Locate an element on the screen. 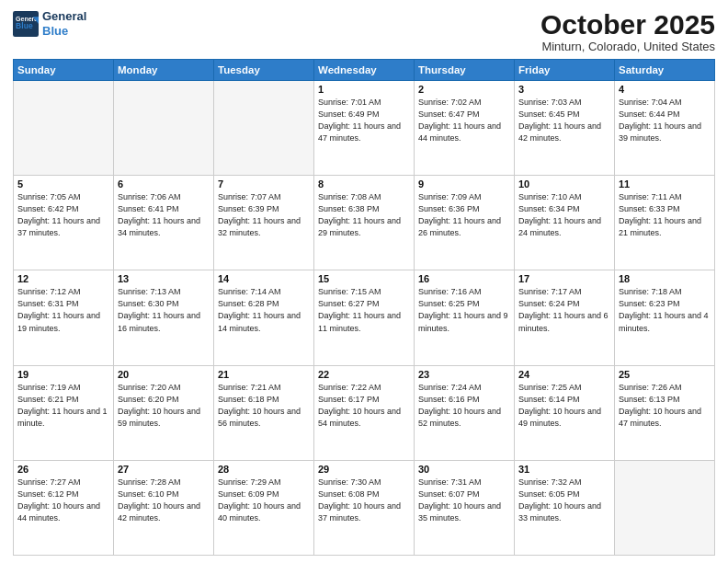 The height and width of the screenshot is (563, 728). calendar-cell: 24Sunrise: 7:25 AMSunset: 6:14 PMDayligh… is located at coordinates (564, 412).